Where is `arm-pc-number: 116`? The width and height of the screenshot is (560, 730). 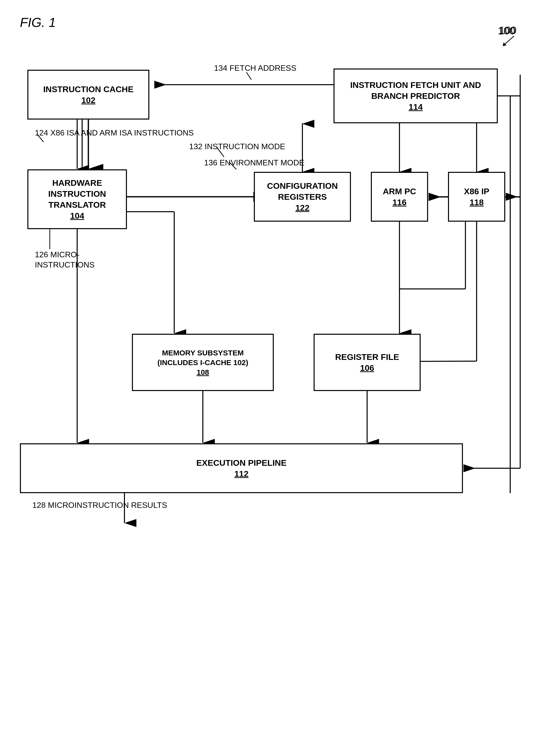 arm-pc-number: 116 is located at coordinates (399, 202).